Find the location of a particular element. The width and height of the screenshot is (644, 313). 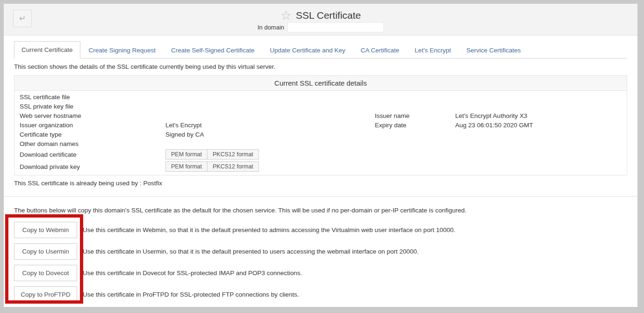

tab-bar: Current Certificate Create Signing Reque… is located at coordinates (321, 50).